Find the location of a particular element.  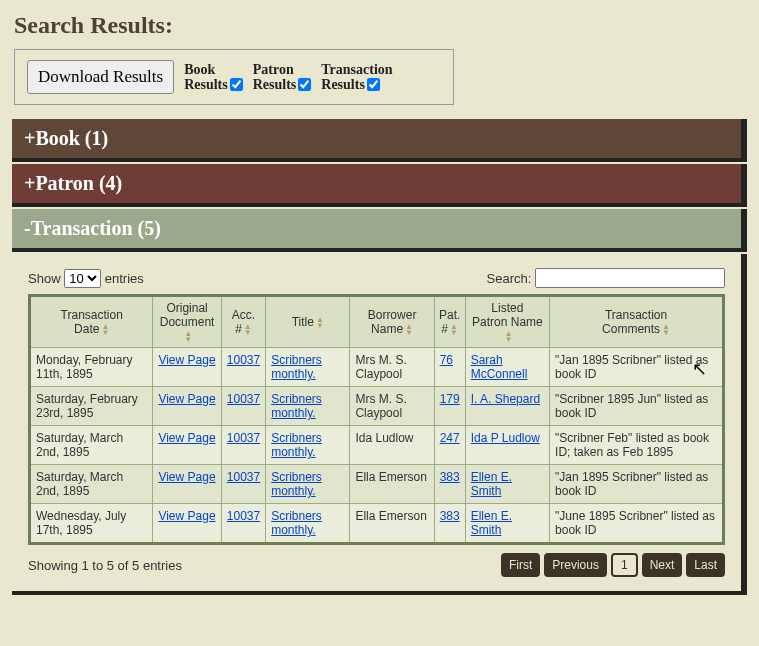

transaction-results-check-group: Transaction Results is located at coordinates (356, 78).